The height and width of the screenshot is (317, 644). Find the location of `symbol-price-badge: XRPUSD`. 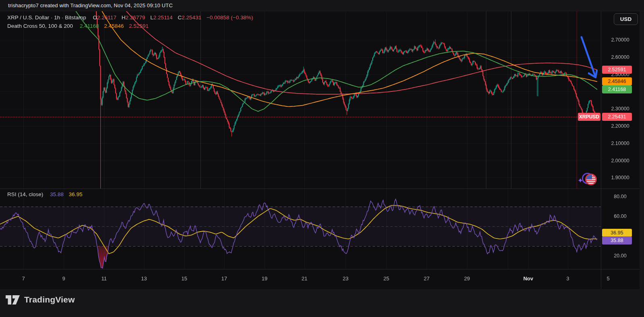

symbol-price-badge: XRPUSD is located at coordinates (589, 117).